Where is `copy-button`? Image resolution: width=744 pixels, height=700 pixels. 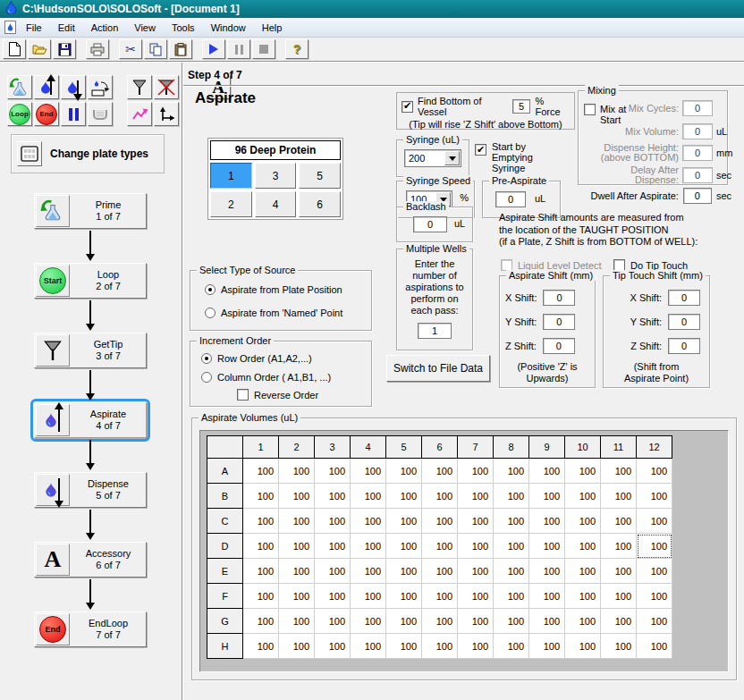
copy-button is located at coordinates (156, 49).